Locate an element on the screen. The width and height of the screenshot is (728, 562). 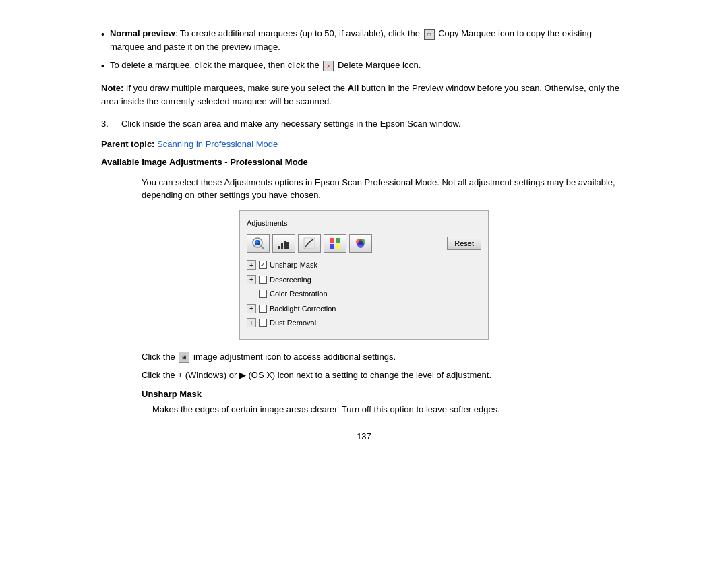
section-heading: Available Image Adjustments - Profession… is located at coordinates (364, 162).